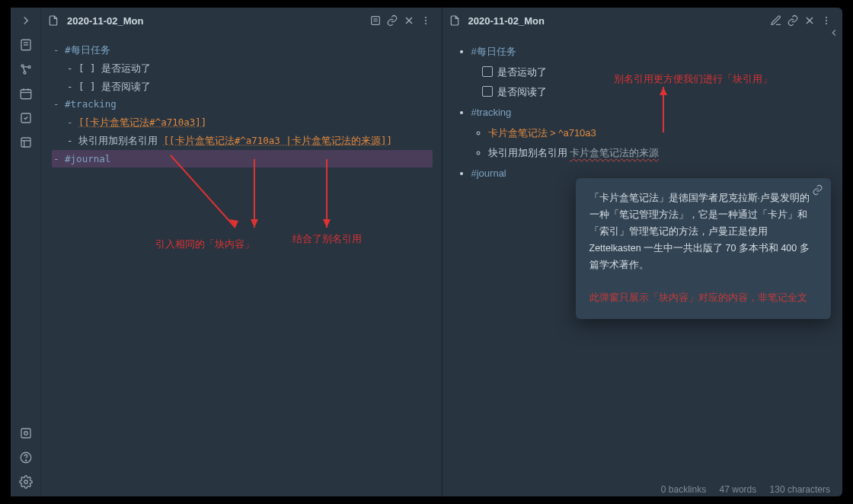  What do you see at coordinates (740, 490) in the screenshot?
I see `status-bar: 0 backlinks 47 words 130 characters` at bounding box center [740, 490].